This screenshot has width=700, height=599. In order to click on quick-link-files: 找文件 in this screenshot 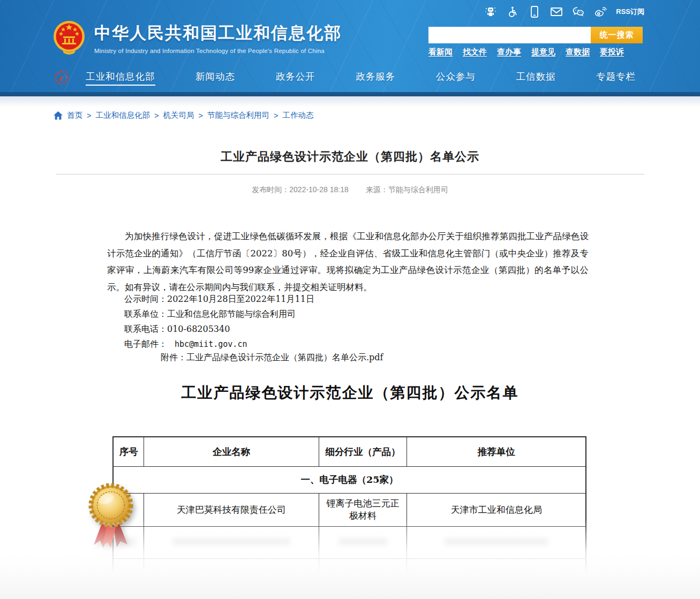, I will do `click(475, 52)`.